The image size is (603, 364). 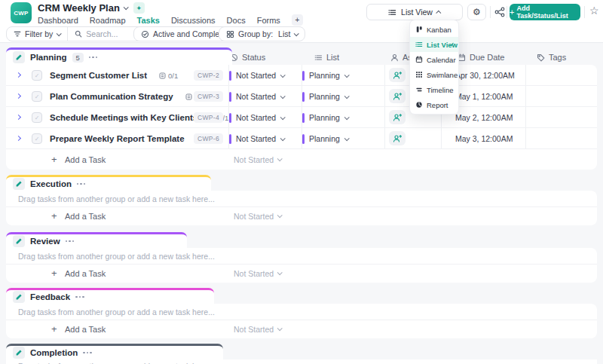 What do you see at coordinates (237, 20) in the screenshot?
I see `tab-docs: Docs` at bounding box center [237, 20].